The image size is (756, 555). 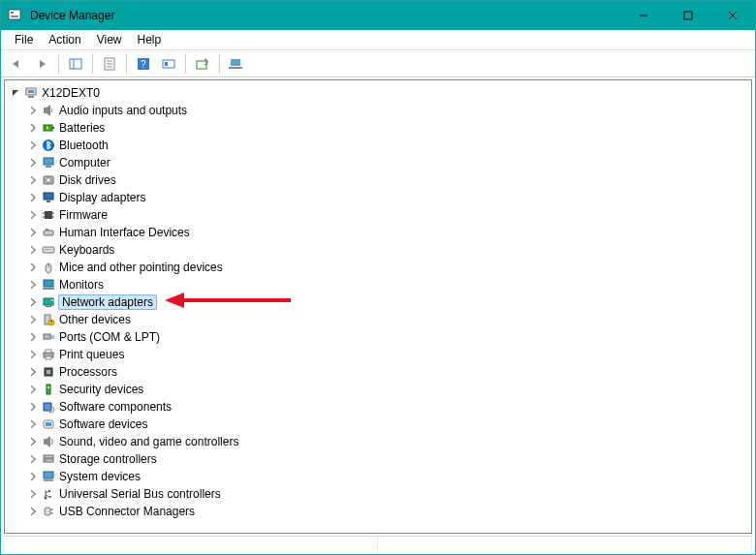 What do you see at coordinates (236, 64) in the screenshot?
I see `devices-button` at bounding box center [236, 64].